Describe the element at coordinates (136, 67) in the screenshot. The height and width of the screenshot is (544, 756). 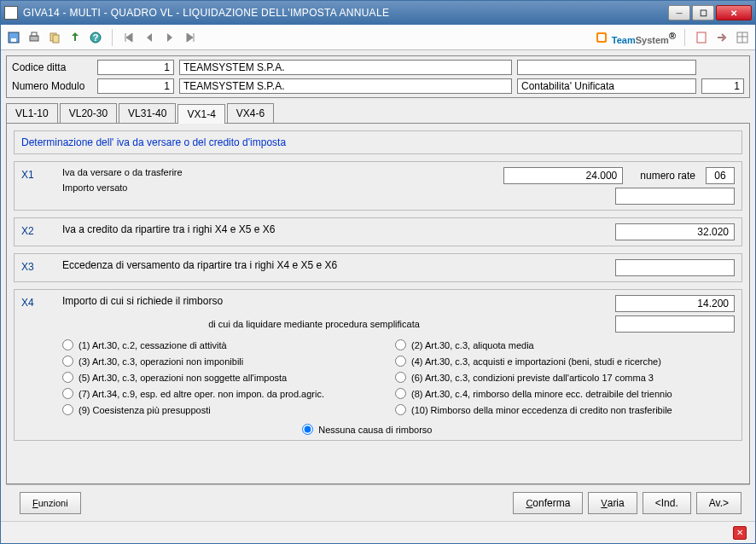
I see `codice-value: 1` at that location.